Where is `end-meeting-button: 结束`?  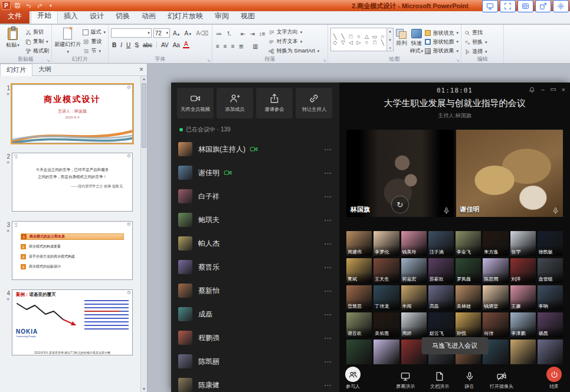
end-meeting-button: 结束 is located at coordinates (554, 378).